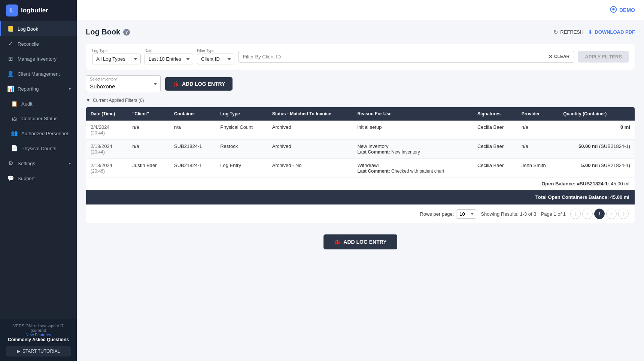 The image size is (644, 361). What do you see at coordinates (88, 100) in the screenshot?
I see `filter-funnel-icon: ▼` at bounding box center [88, 100].